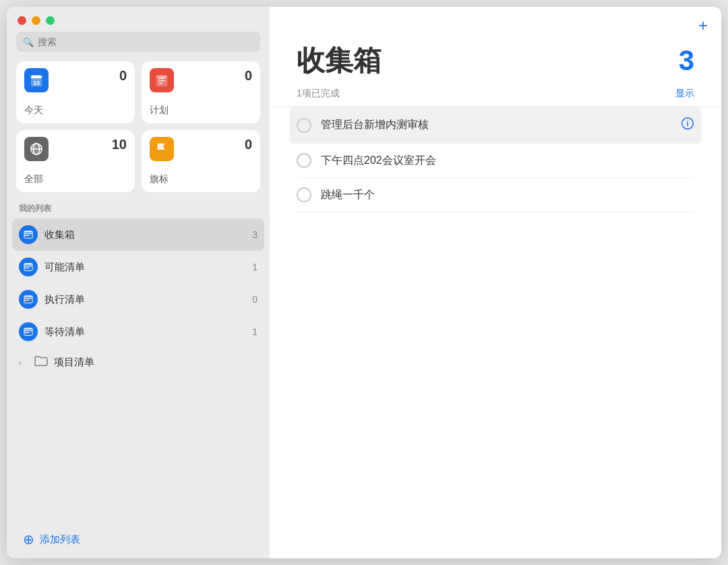 This screenshot has width=728, height=565. I want to click on list-item-maybe: 可能清单 1, so click(138, 267).